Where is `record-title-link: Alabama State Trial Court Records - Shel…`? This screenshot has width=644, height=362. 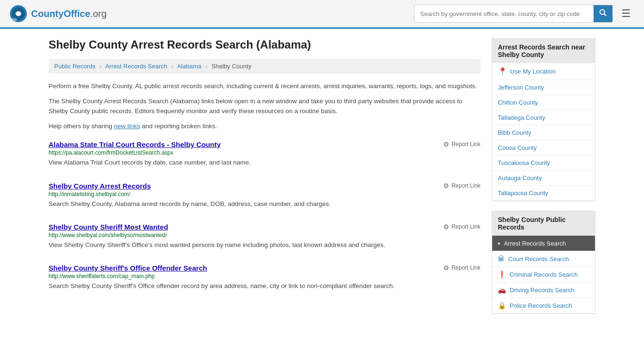 record-title-link: Alabama State Trial Court Records - Shel… is located at coordinates (135, 144).